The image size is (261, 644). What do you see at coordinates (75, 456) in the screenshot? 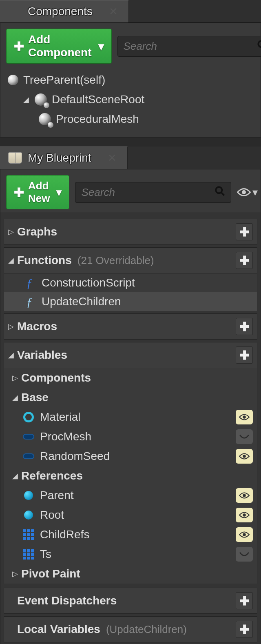
I see `variable-label: RandomSeed` at bounding box center [75, 456].